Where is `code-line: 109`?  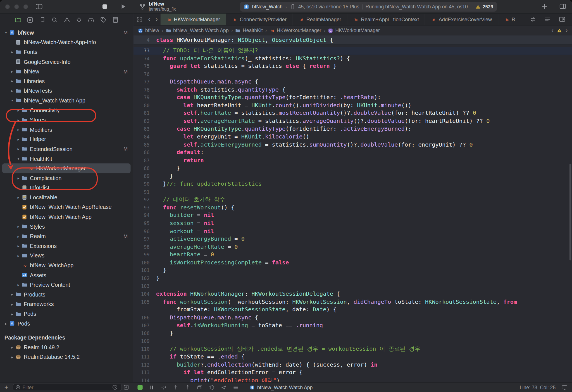
code-line: 109 is located at coordinates (353, 341).